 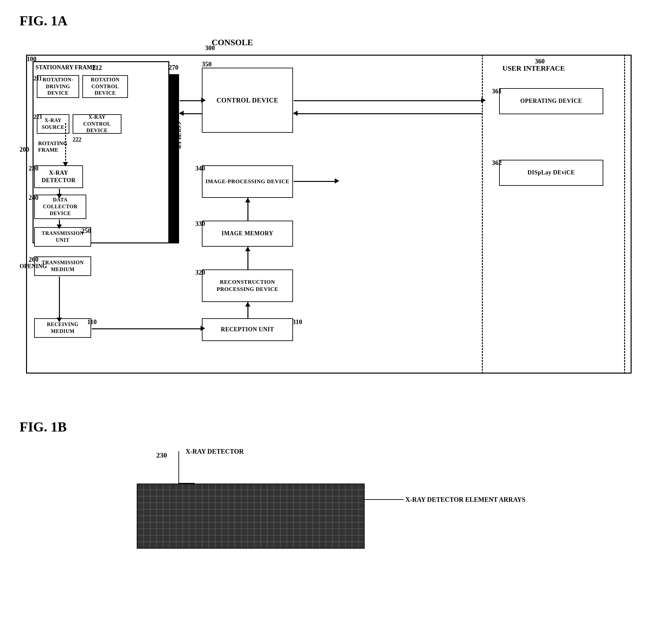 What do you see at coordinates (38, 78) in the screenshot?
I see `ref-211: 211` at bounding box center [38, 78].